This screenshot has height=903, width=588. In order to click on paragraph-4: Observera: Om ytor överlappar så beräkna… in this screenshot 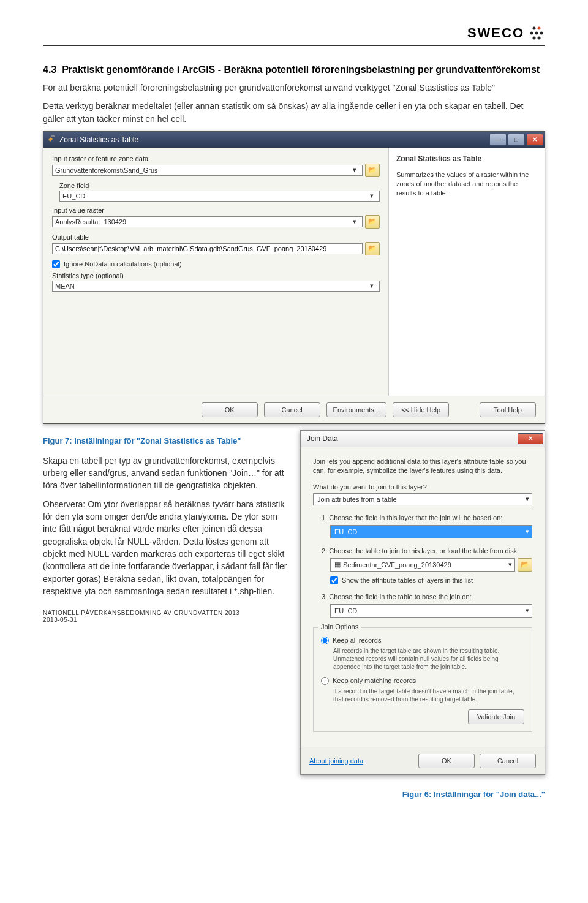, I will do `click(165, 548)`.